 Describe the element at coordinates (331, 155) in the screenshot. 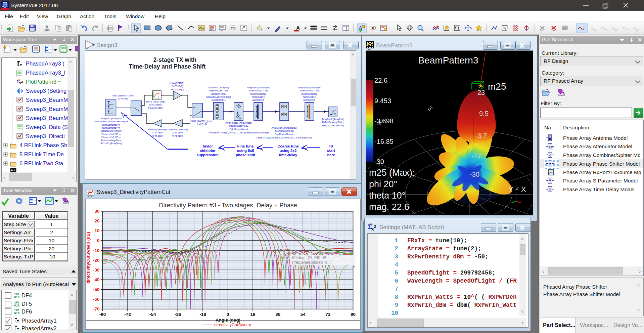

I see `svg-text: here` at that location.